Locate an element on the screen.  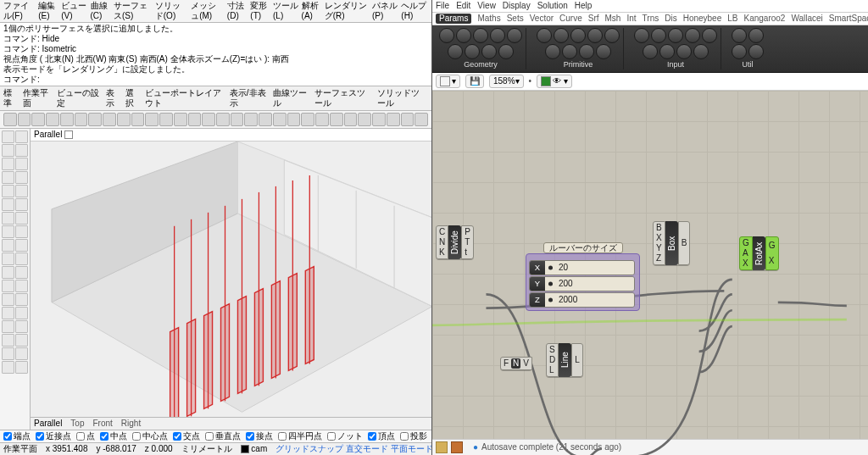
osnap-点: 点 is located at coordinates (86, 436).